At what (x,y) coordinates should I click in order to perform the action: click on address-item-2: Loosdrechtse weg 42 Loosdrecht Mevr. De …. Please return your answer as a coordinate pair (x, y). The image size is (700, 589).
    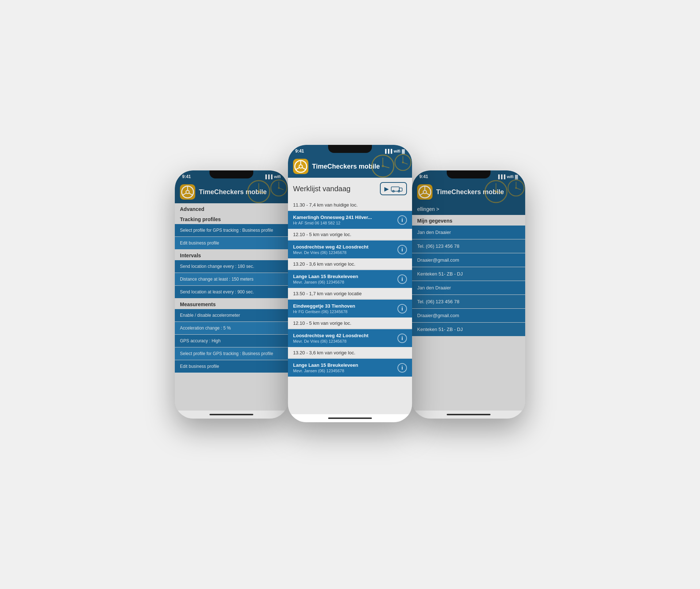
    Looking at the image, I should click on (350, 250).